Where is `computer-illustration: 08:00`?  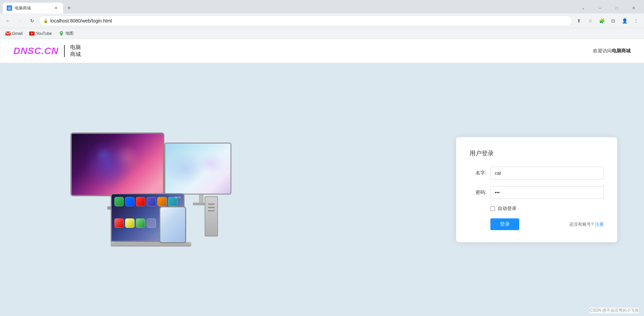 computer-illustration: 08:00 is located at coordinates (144, 190).